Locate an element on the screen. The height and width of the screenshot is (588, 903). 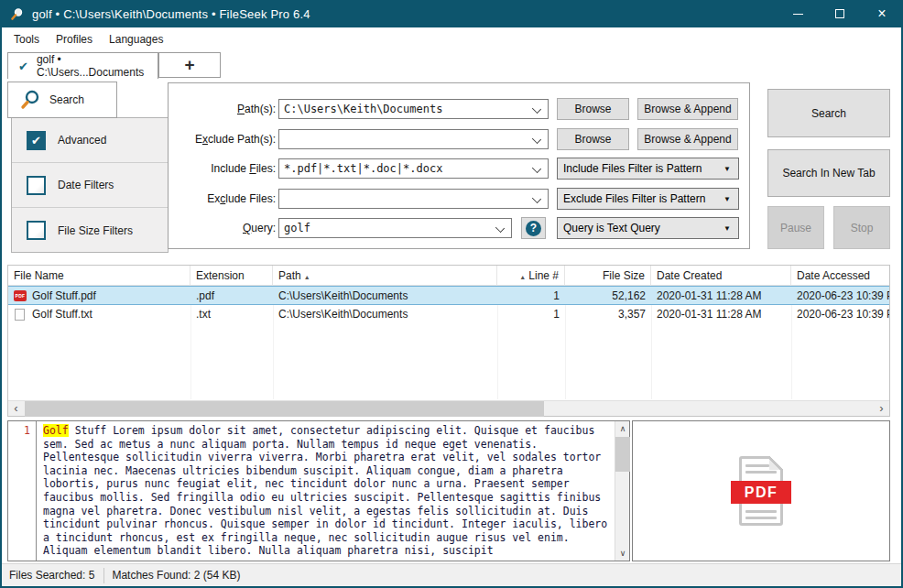
pdf-document-icon: PDF is located at coordinates (761, 491).